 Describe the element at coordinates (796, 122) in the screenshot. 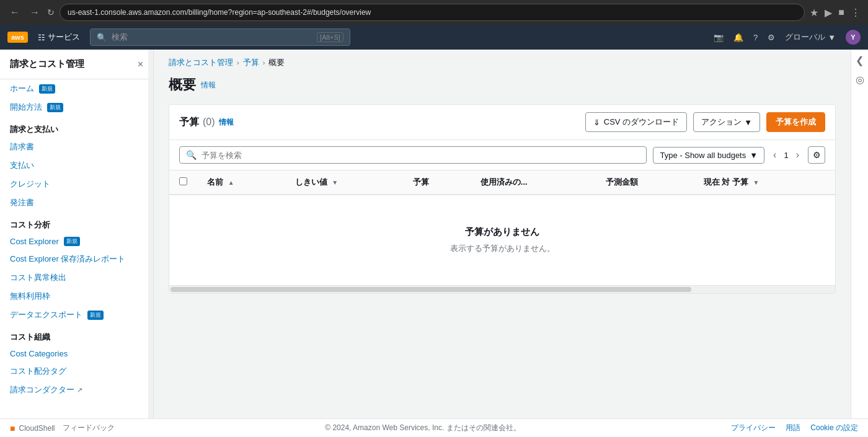

I see `create-budget-button: 予算を作成` at that location.